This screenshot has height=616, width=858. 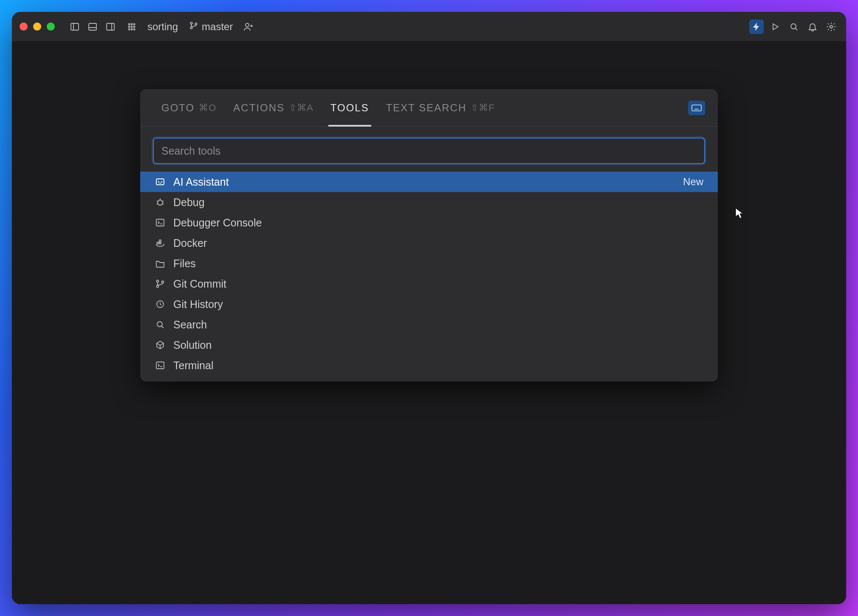 I want to click on tab-shortcut: ⇧⌘F, so click(x=483, y=108).